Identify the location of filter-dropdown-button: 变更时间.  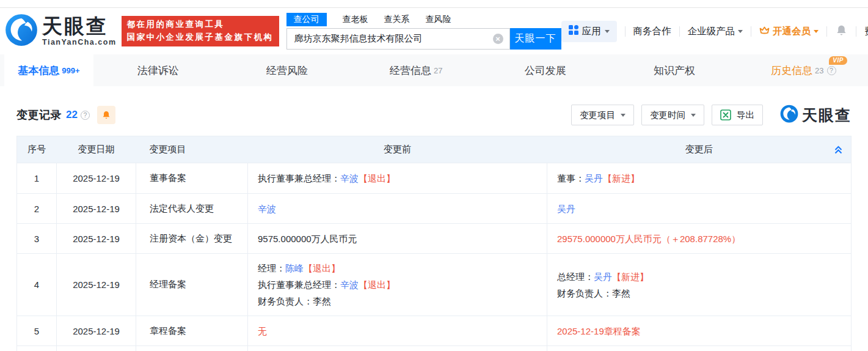
(673, 115).